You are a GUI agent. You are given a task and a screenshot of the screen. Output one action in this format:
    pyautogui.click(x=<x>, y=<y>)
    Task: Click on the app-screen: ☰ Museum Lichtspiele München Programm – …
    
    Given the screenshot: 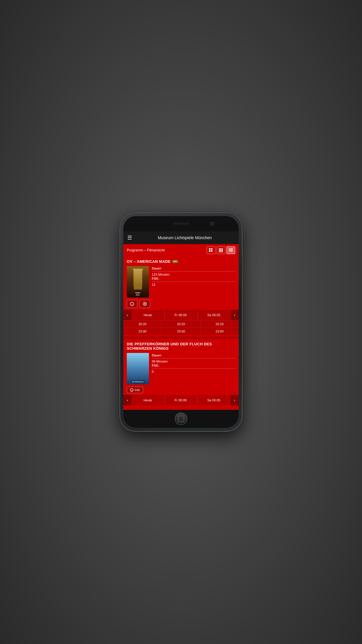 What is the action you would take?
    pyautogui.click(x=181, y=321)
    